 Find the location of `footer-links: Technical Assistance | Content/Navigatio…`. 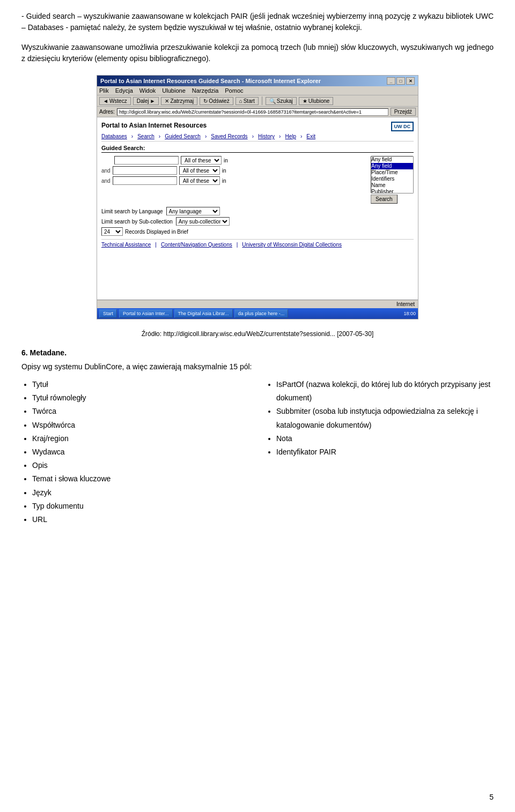

footer-links: Technical Assistance | Content/Navigatio… is located at coordinates (258, 243).